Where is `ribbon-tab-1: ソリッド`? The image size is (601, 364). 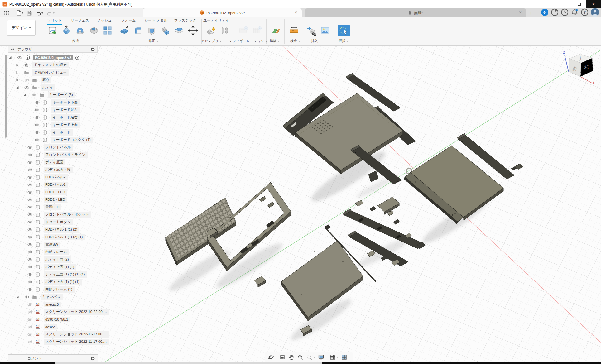 ribbon-tab-1: ソリッド is located at coordinates (54, 21).